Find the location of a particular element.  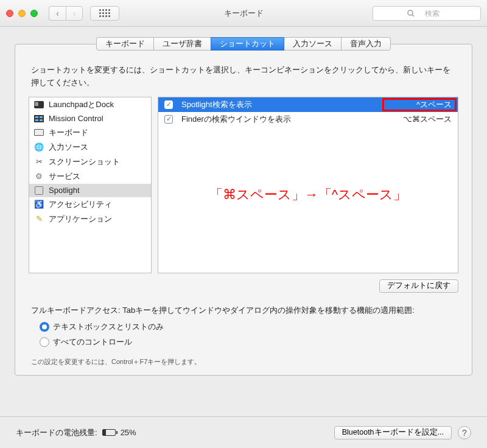

bluetooth-setup-button: Bluetoothキーボードを設定... is located at coordinates (393, 433).